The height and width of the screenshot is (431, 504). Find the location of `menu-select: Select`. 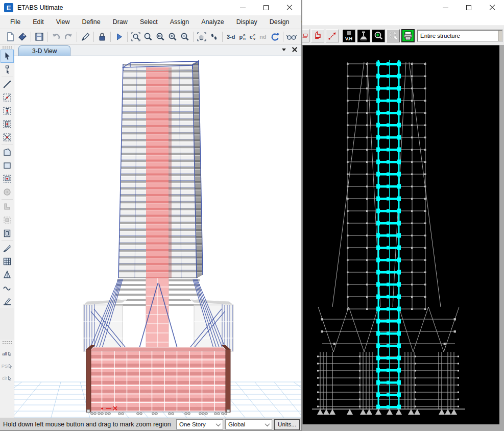

menu-select: Select is located at coordinates (149, 22).